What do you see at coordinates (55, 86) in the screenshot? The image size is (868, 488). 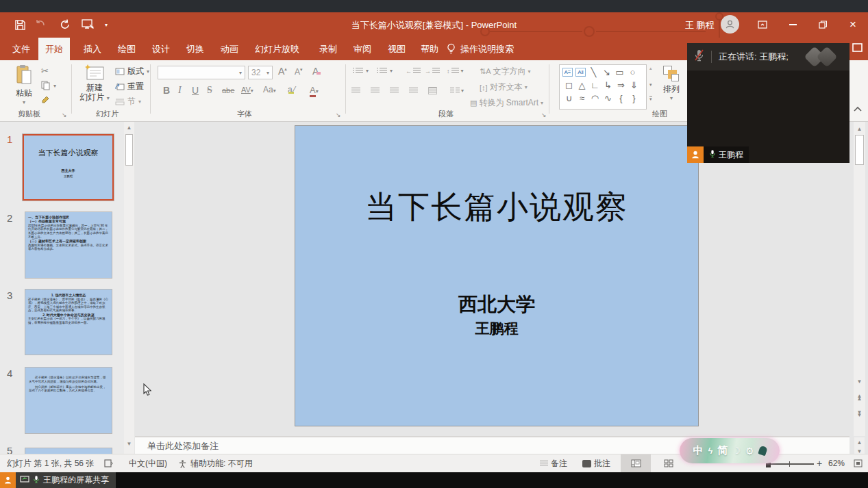 I see `copy-dropdown-icon: ▾` at bounding box center [55, 86].